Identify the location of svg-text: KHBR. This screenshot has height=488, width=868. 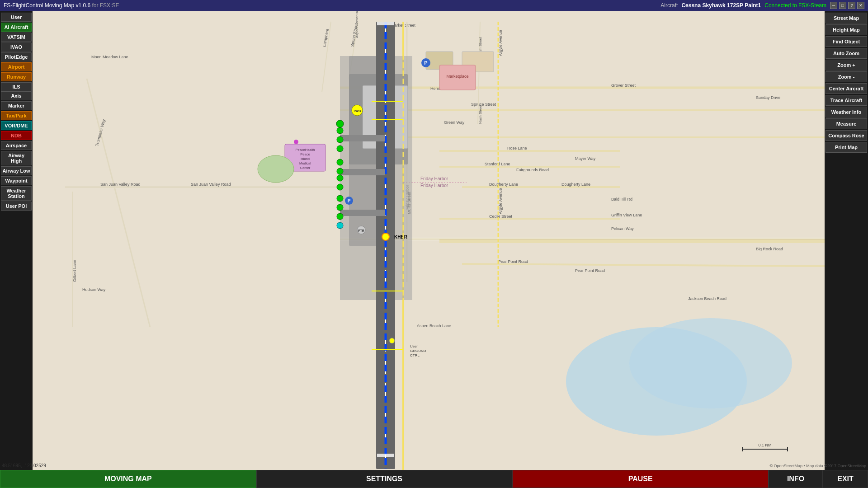
(401, 237).